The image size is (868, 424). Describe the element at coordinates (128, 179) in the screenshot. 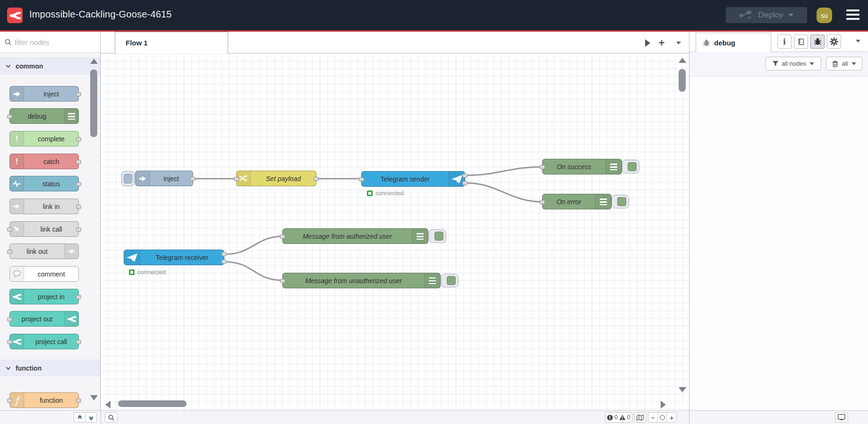

I see `inject-trigger-button` at that location.